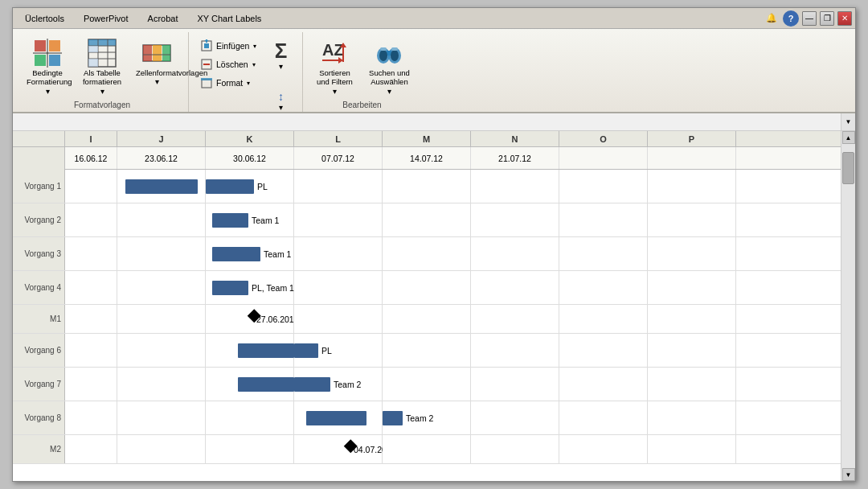  What do you see at coordinates (515, 158) in the screenshot?
I see `date-cell-6: 21.07.12` at bounding box center [515, 158].